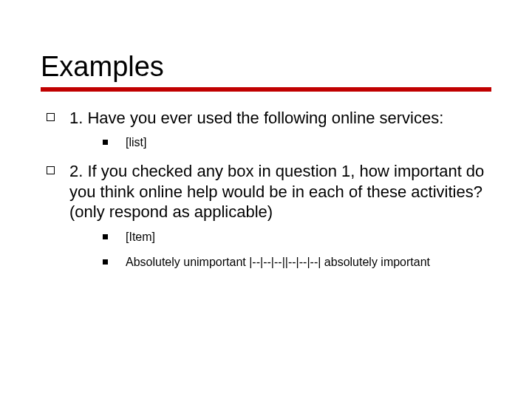 The width and height of the screenshot is (532, 399). I want to click on list-item-text: 2. If you checked any box in question 1,…, so click(281, 192).